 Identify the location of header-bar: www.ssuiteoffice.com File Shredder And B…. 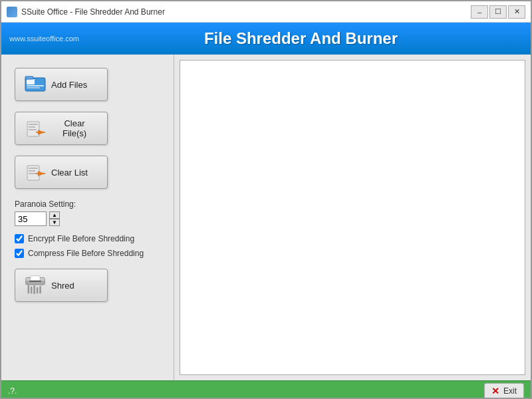
(266, 39).